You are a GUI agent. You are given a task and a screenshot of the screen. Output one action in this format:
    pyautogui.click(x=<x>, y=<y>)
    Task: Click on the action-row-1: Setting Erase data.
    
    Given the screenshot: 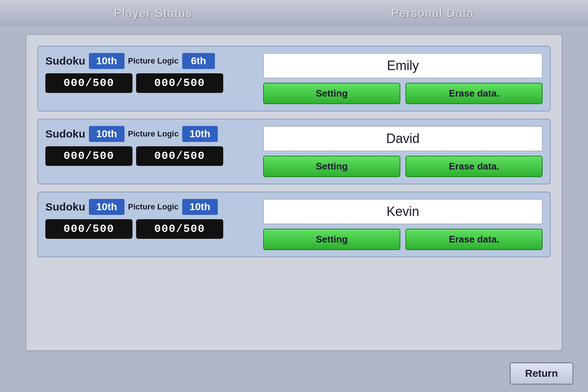 What is the action you would take?
    pyautogui.click(x=403, y=166)
    